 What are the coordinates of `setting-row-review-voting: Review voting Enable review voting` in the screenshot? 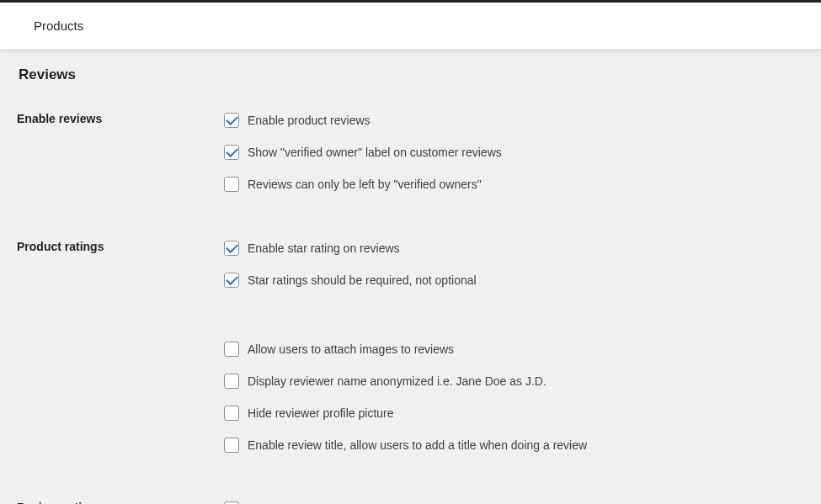 It's located at (411, 501).